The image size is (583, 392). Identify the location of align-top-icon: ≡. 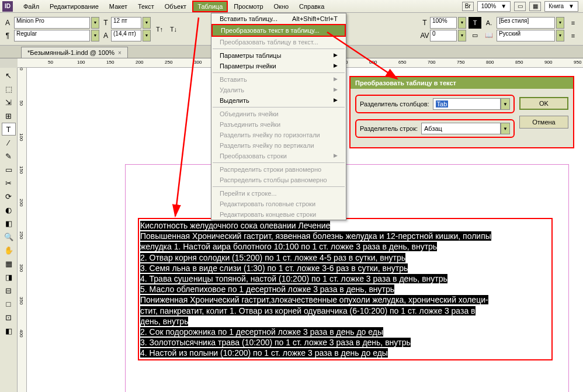
(573, 23).